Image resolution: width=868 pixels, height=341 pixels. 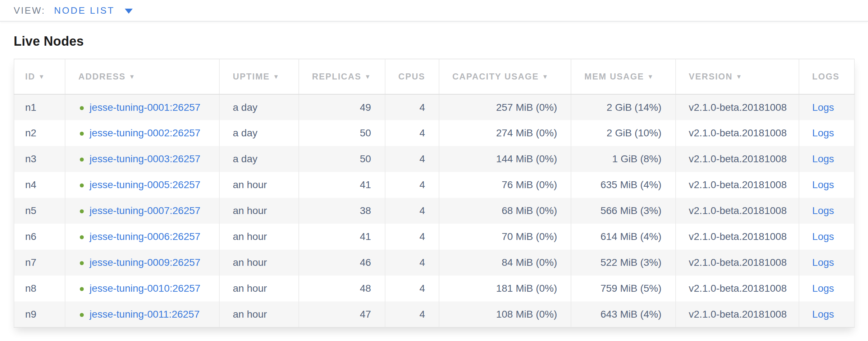 I want to click on node-id-cell: n4, so click(x=40, y=185).